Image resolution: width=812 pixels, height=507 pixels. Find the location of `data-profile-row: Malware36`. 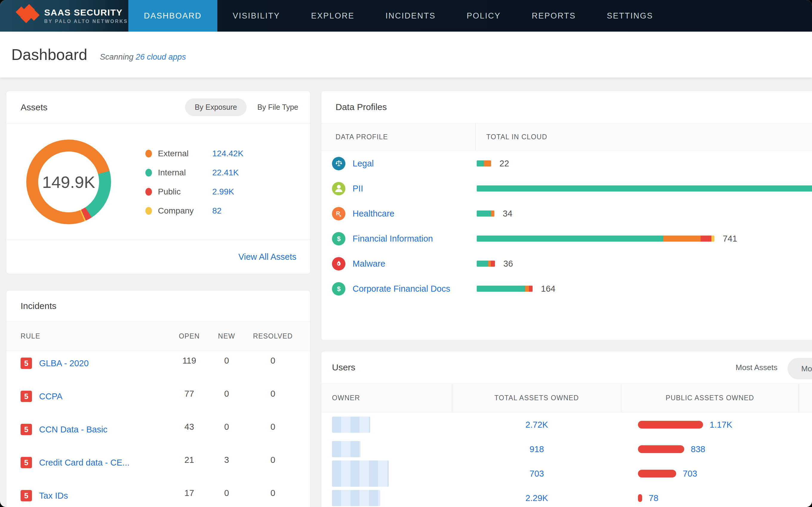

data-profile-row: Malware36 is located at coordinates (566, 264).